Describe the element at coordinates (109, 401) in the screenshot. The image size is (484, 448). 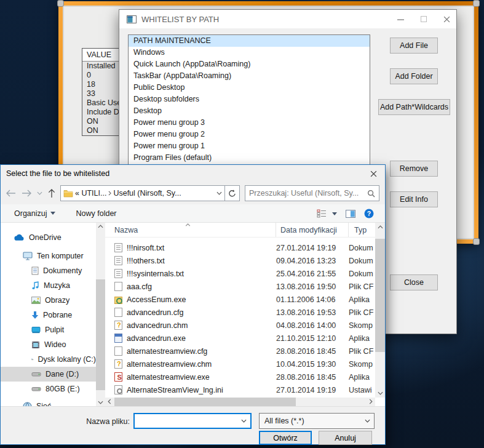
I see `scroll-left-icon` at that location.